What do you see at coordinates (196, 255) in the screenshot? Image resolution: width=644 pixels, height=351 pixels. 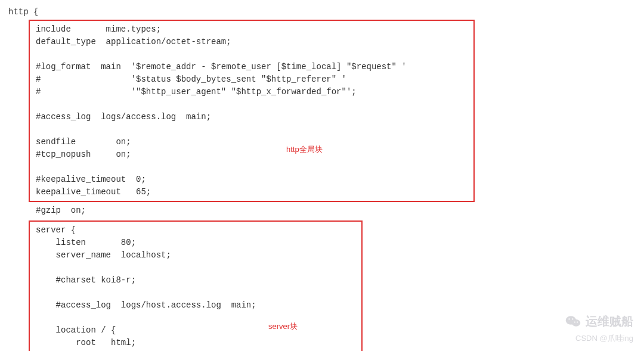 I see `code-line: server_name localhost;` at bounding box center [196, 255].